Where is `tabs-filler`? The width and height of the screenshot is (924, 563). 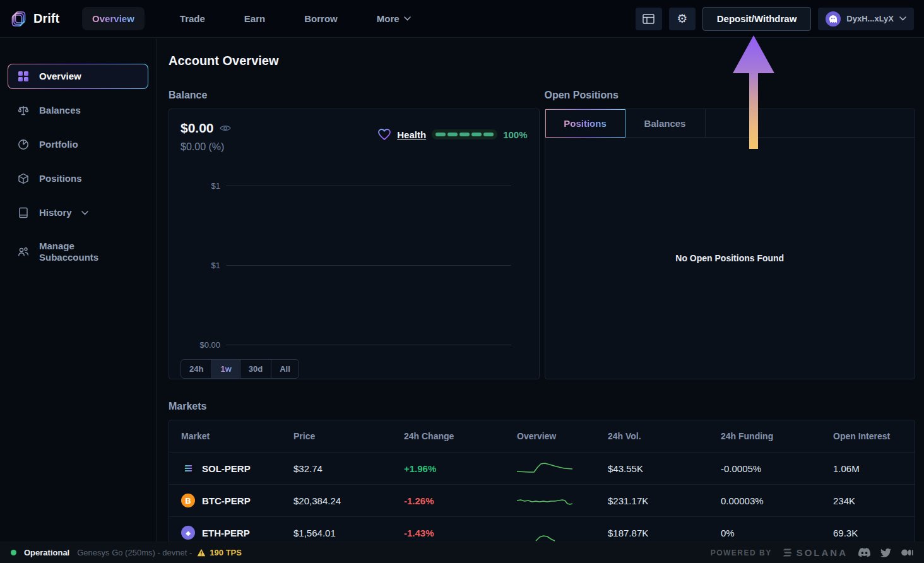
tabs-filler is located at coordinates (810, 124).